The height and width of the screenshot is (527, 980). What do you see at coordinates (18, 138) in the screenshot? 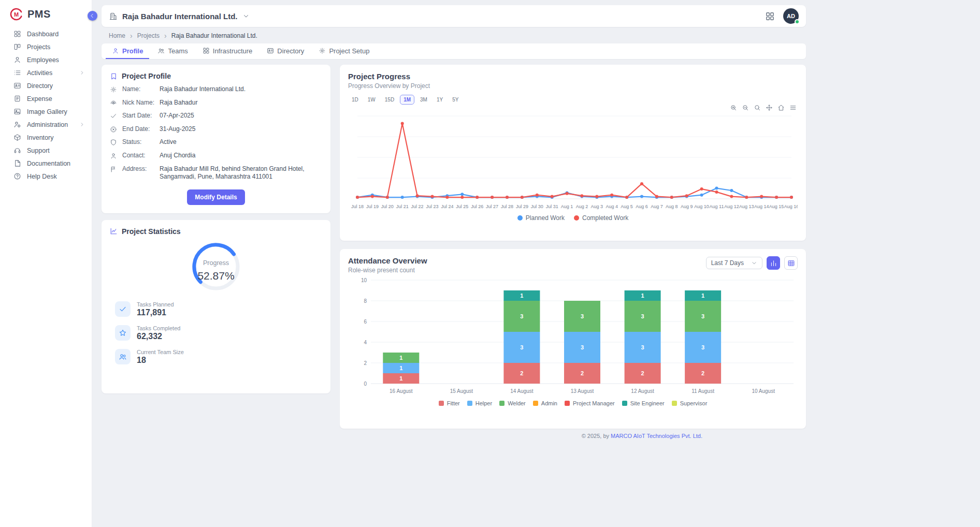
I see `inventory-icon` at bounding box center [18, 138].